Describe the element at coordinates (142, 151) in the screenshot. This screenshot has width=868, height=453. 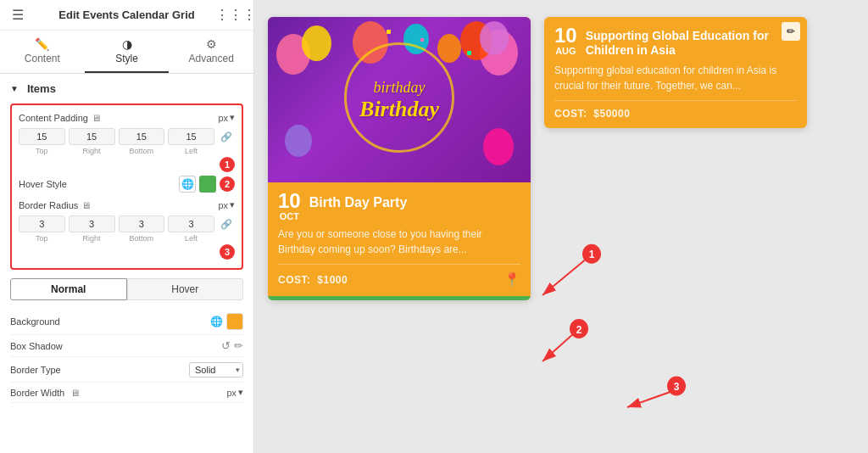
I see `padding-bottom-label: Bottom` at that location.